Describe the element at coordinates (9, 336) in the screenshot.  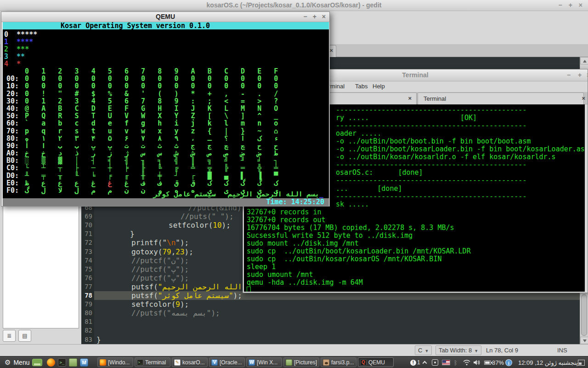
I see `documents-panel-button: ≣` at that location.